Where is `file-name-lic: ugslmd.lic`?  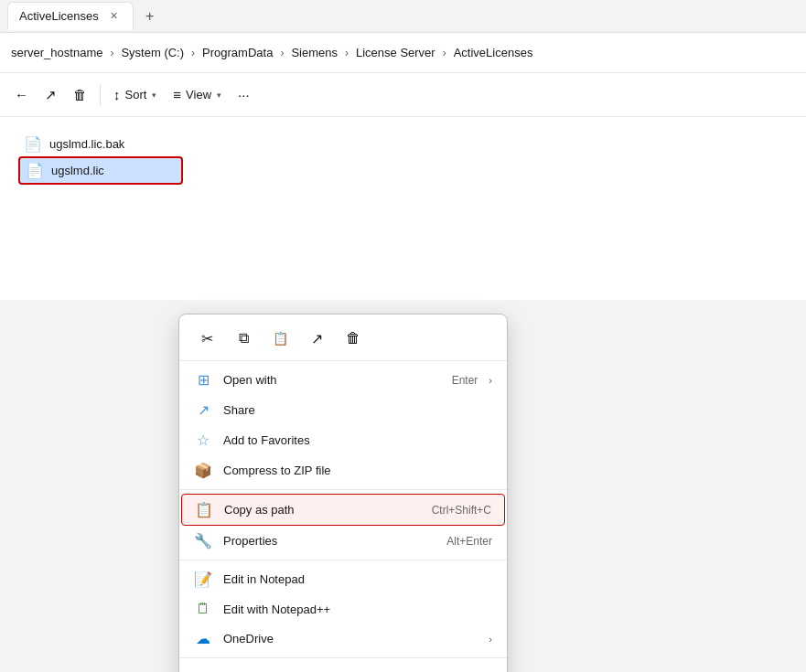 file-name-lic: ugslmd.lic is located at coordinates (78, 170).